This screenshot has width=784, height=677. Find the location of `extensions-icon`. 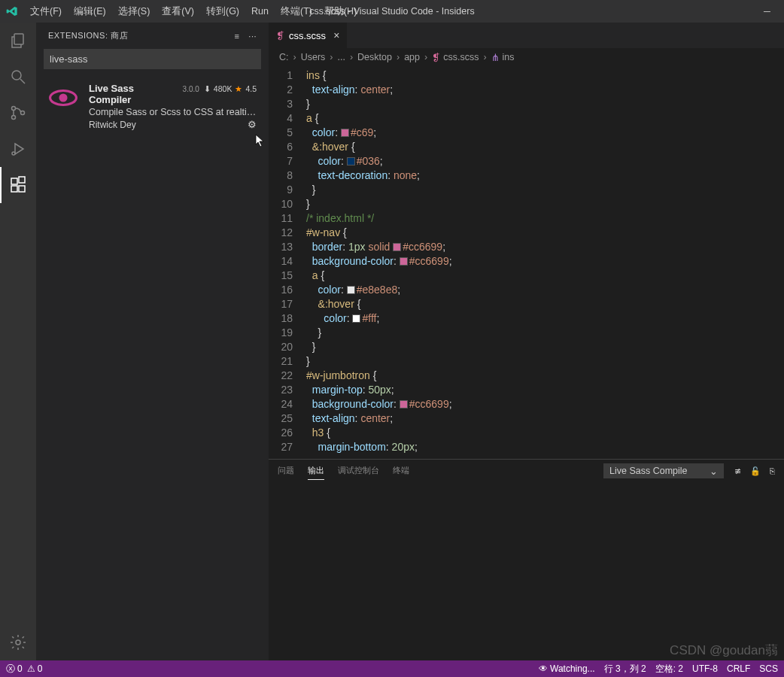

extensions-icon is located at coordinates (18, 185).